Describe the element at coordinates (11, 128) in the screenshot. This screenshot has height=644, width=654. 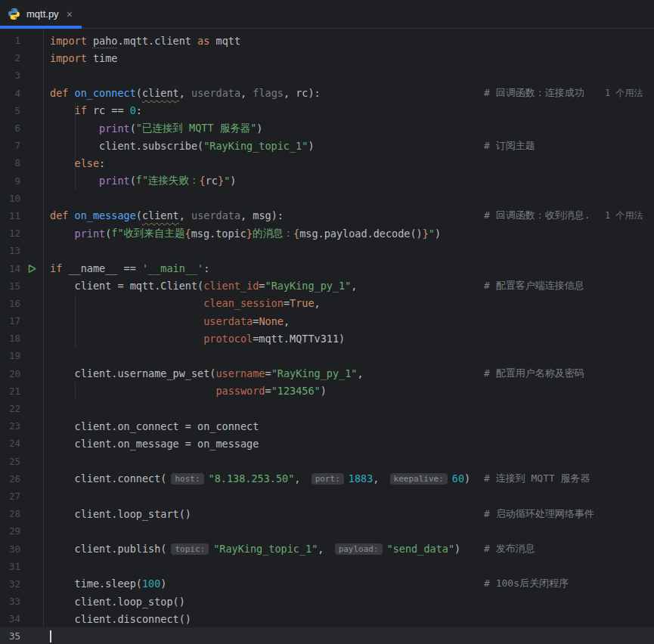
I see `line-number: 6` at that location.